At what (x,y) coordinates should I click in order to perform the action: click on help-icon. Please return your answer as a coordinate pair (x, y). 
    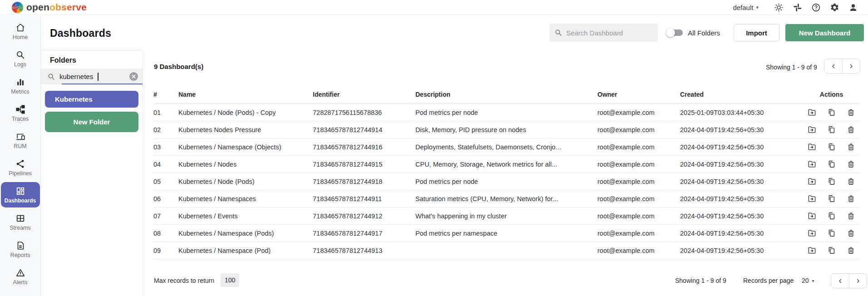
    Looking at the image, I should click on (816, 7).